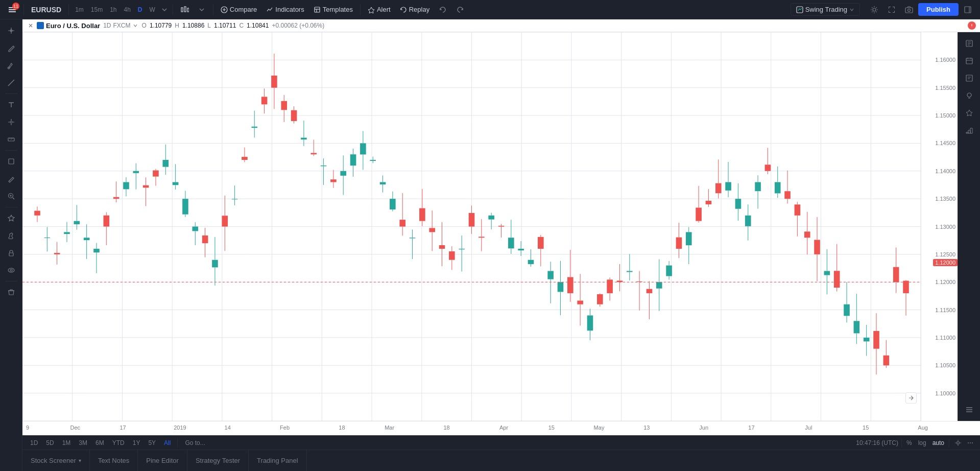 The image size is (980, 471). I want to click on fullscreen-button, so click(892, 10).